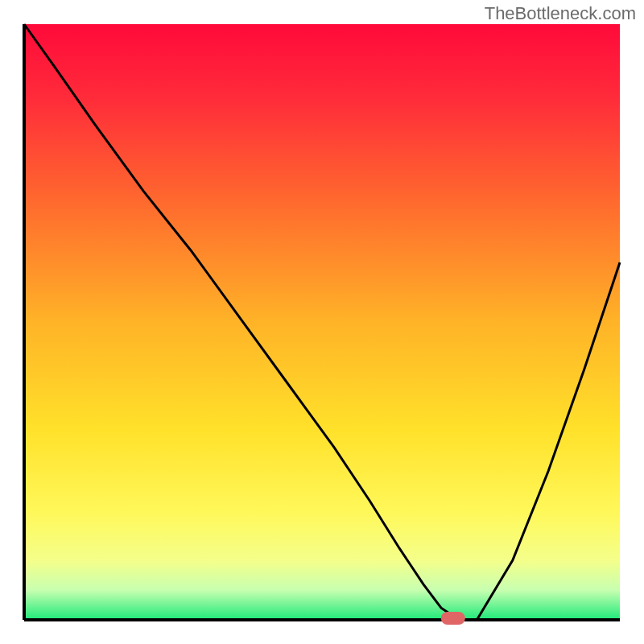 The width and height of the screenshot is (644, 644). What do you see at coordinates (453, 618) in the screenshot?
I see `optimal-marker` at bounding box center [453, 618].